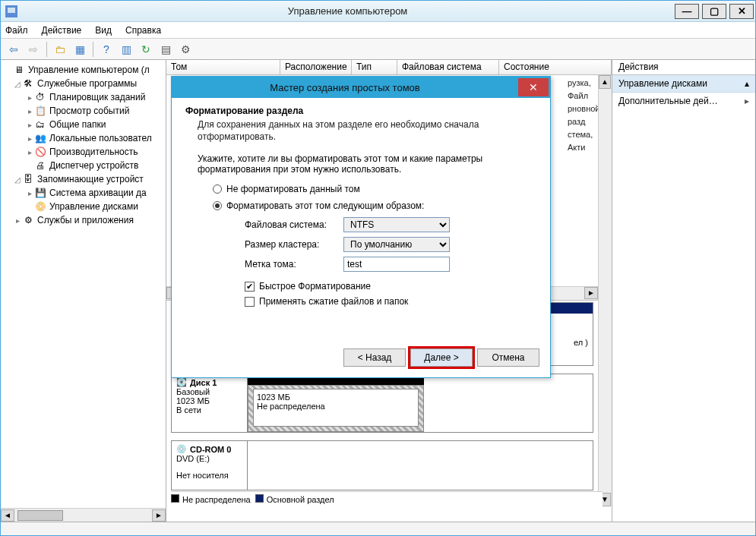  I want to click on dialog-subheading: Для сохранения данных на этом разделе ег…, so click(367, 131).